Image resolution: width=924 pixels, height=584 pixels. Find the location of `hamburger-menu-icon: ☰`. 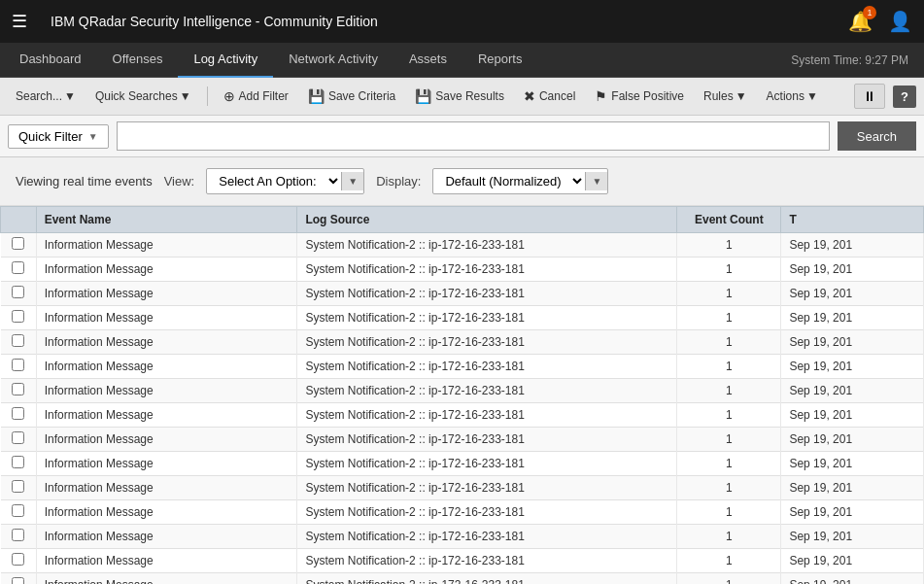

hamburger-menu-icon: ☰ is located at coordinates (23, 21).